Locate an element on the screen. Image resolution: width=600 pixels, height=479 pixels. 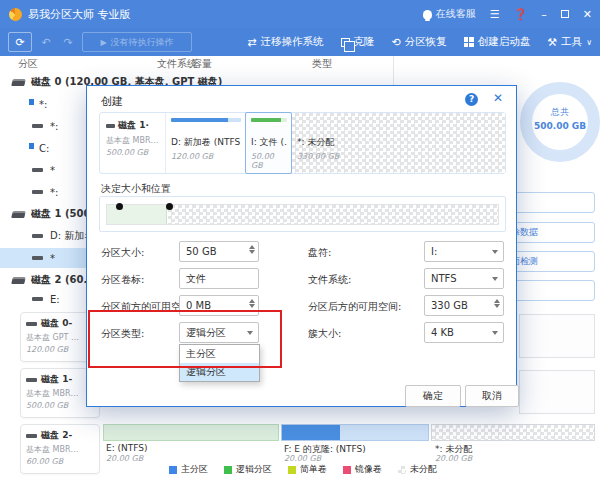
partition-type-select: 逻辑分区 is located at coordinates (219, 332).